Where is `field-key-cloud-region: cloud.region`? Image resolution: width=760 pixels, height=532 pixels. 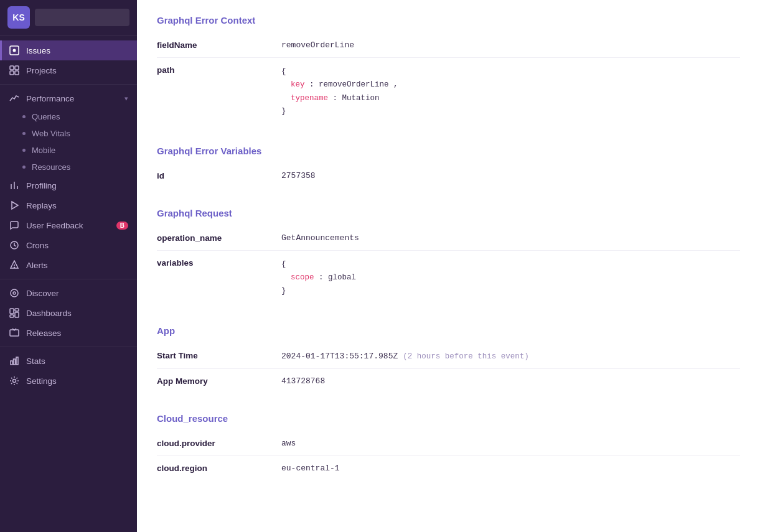 field-key-cloud-region: cloud.region is located at coordinates (219, 468).